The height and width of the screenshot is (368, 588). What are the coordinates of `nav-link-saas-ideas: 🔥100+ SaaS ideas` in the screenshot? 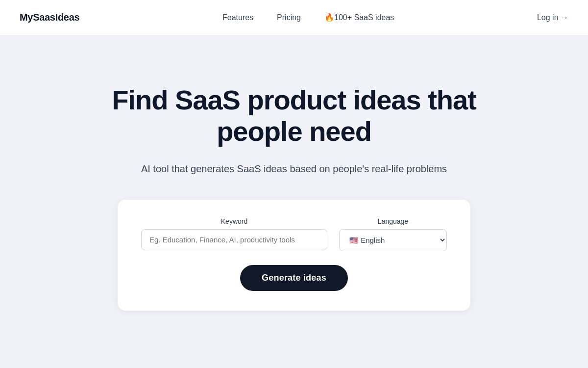 It's located at (359, 18).